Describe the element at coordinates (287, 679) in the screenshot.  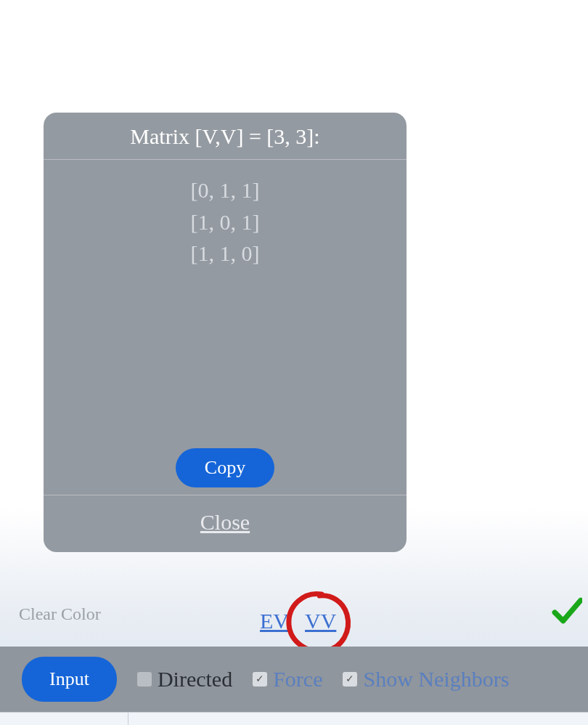
I see `force-option: ✓ Force` at that location.